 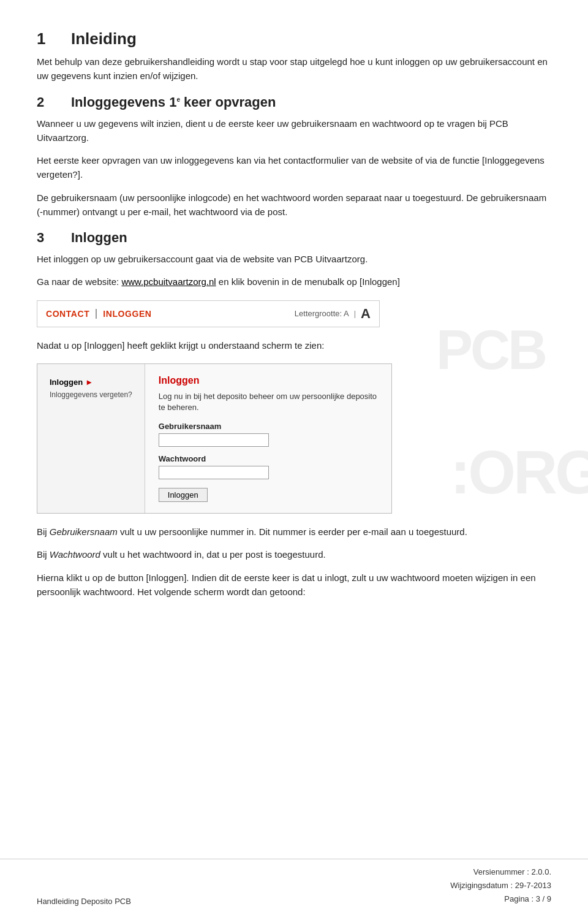 What do you see at coordinates (268, 458) in the screenshot?
I see `wachtwoord-label: Wachtwoord` at bounding box center [268, 458].